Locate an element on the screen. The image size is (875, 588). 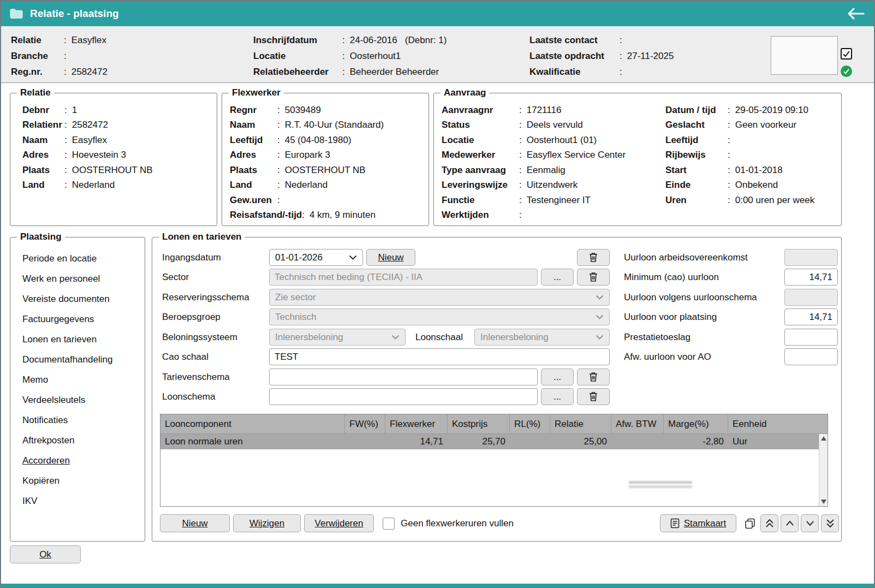
minimum-cao-uurloon-label: Minimum (cao) uurloon is located at coordinates (671, 277).